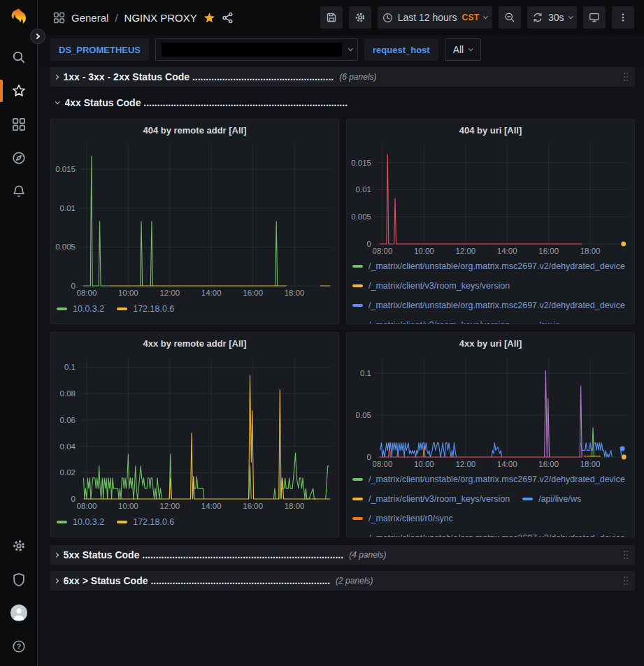 The image size is (644, 666). Describe the element at coordinates (204, 555) in the screenshot. I see `row-title: 5xx Status Code ........................…` at that location.